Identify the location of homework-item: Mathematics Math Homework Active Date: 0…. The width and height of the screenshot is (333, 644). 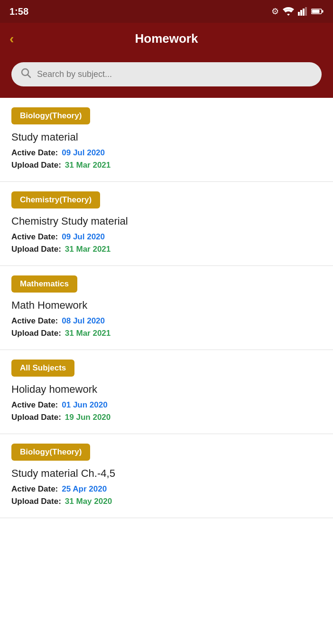
(166, 308).